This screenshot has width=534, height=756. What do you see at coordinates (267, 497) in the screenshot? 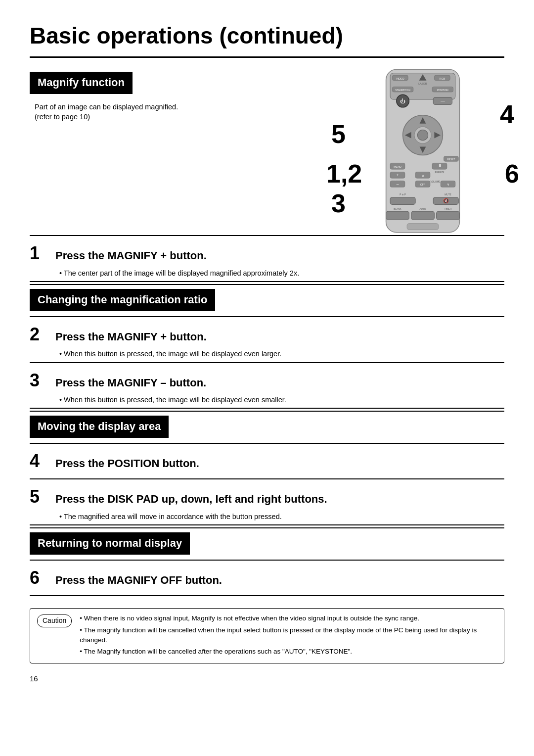
I see `step5-header: 5 Press the DISK PAD up, down, left and …` at bounding box center [267, 497].